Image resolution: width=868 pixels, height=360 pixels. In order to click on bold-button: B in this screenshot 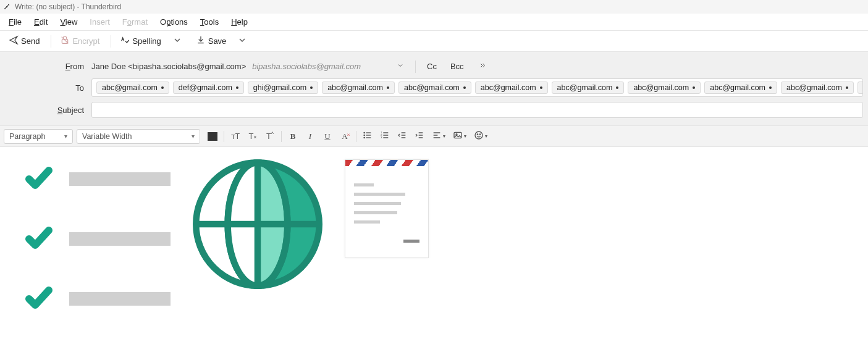, I will do `click(293, 136)`.